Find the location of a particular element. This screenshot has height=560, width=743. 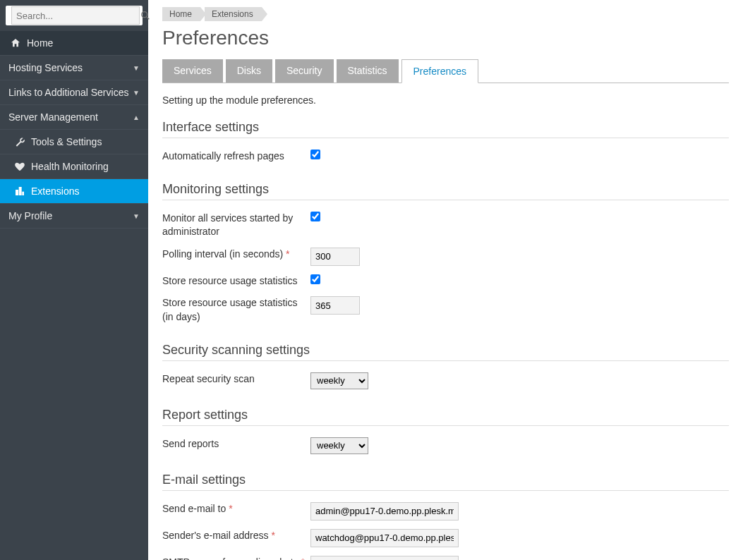

row-monitor-all: Monitor all services started by administ… is located at coordinates (446, 226).